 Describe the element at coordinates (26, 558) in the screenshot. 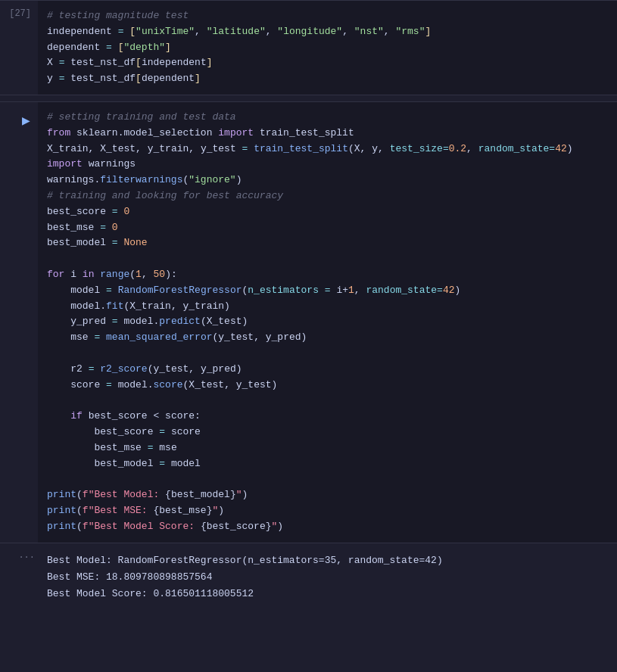

I see `output-28-label: ···` at that location.